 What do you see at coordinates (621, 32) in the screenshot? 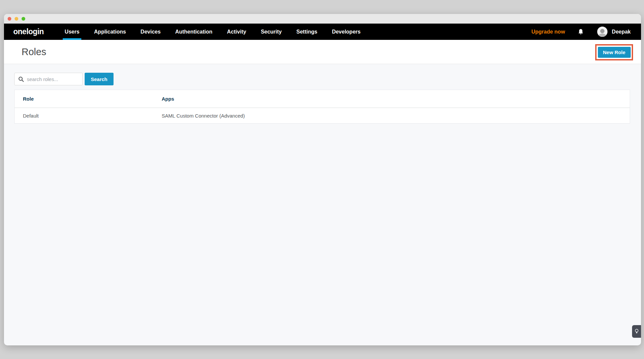
I see `user-name: Deepak` at bounding box center [621, 32].